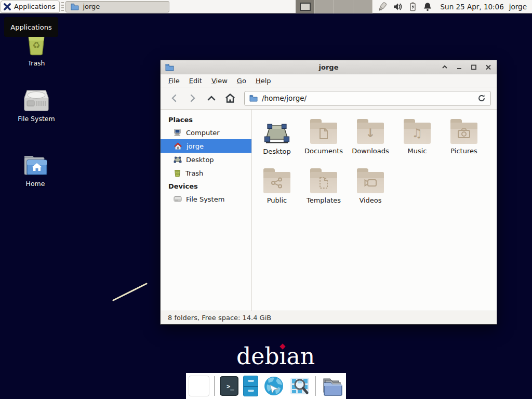 Image resolution: width=532 pixels, height=399 pixels. I want to click on sidebar-item-label: jorge, so click(195, 147).